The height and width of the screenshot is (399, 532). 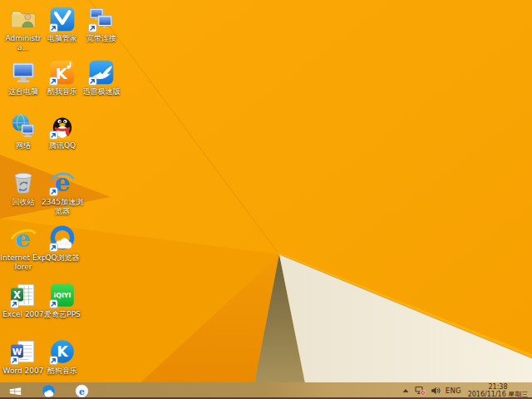 What do you see at coordinates (62, 207) in the screenshot?
I see `desktop-icon-label: 2345加速浏览器` at bounding box center [62, 207].